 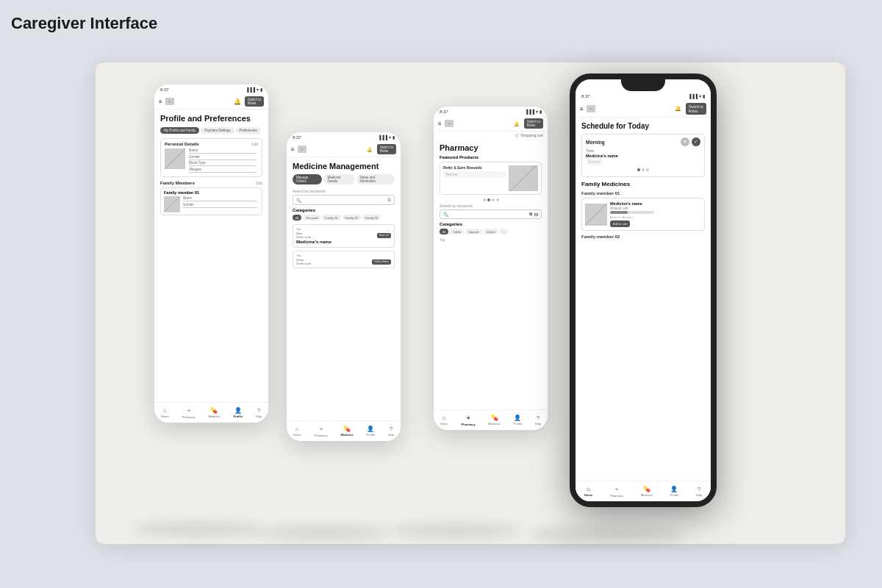 I want to click on order-status-btn-1: Save (?), so click(x=384, y=235).